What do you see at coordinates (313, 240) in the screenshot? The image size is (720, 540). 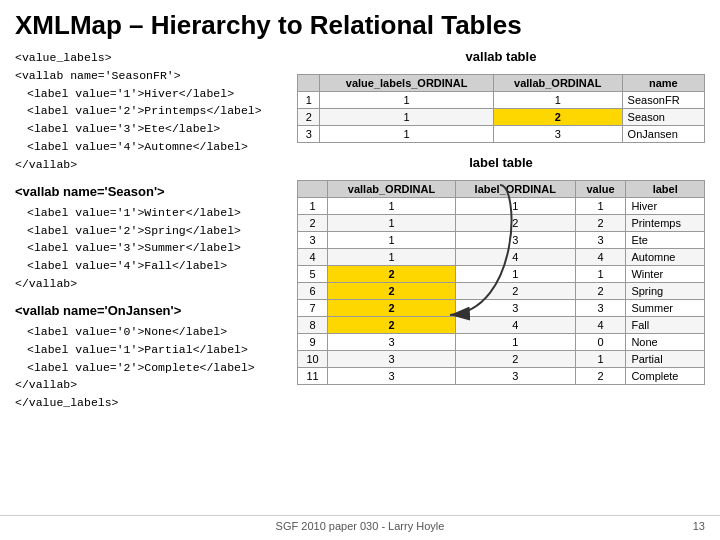 I see `label-row-3-cell-0: 3` at bounding box center [313, 240].